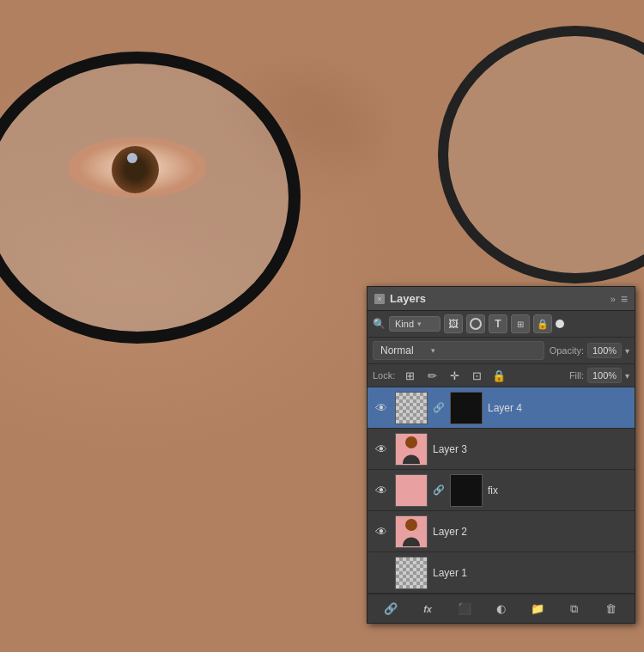 This screenshot has width=644, height=652. Describe the element at coordinates (400, 299) in the screenshot. I see `panel-title-left: × Layers` at that location.